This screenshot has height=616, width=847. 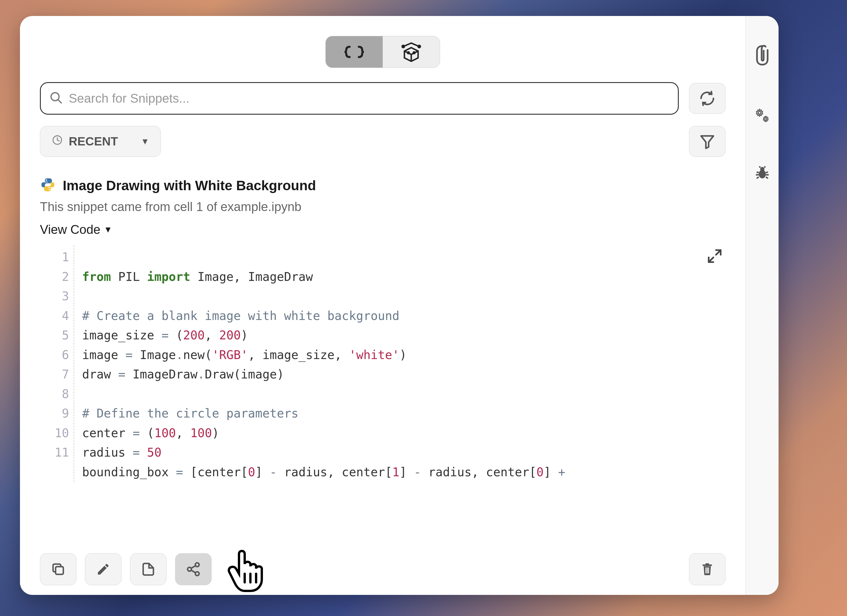 What do you see at coordinates (359, 99) in the screenshot?
I see `search-box` at bounding box center [359, 99].